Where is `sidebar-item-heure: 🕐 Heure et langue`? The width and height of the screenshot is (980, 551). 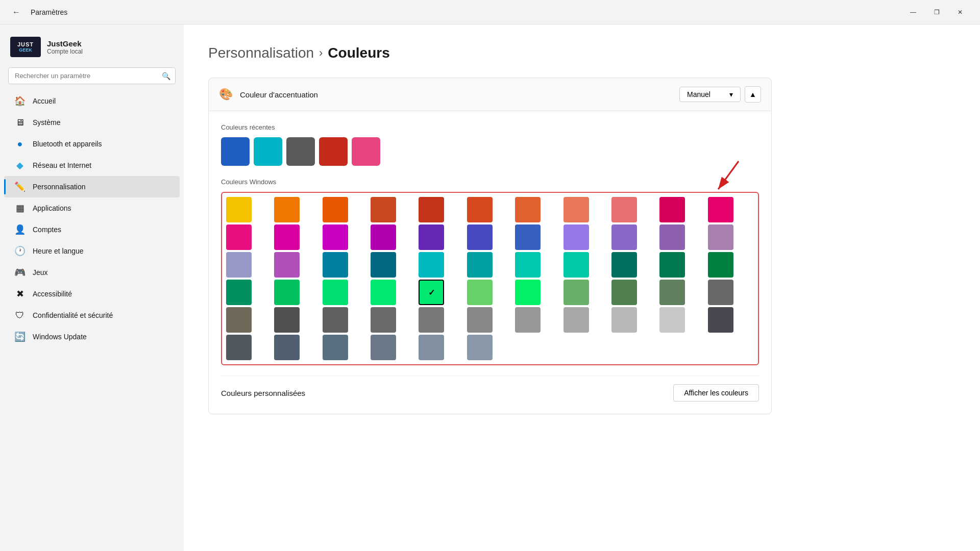
sidebar-item-heure: 🕐 Heure et langue is located at coordinates (92, 251).